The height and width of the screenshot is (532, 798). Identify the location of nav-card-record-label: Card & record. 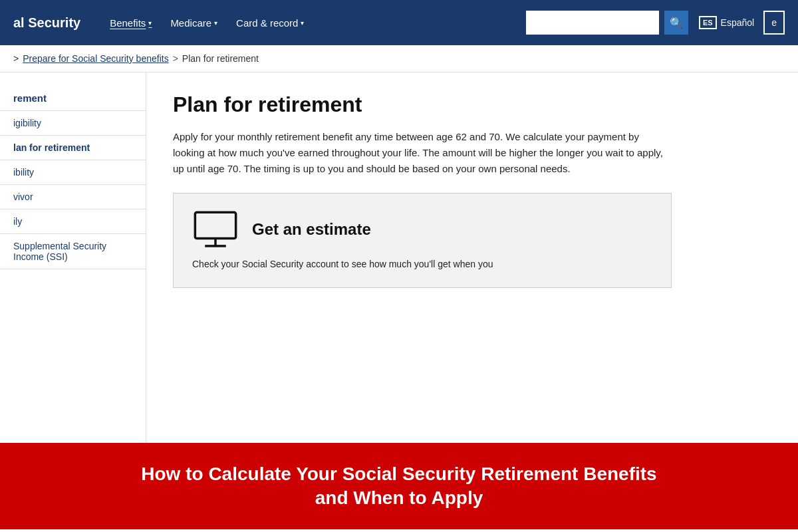
(267, 23).